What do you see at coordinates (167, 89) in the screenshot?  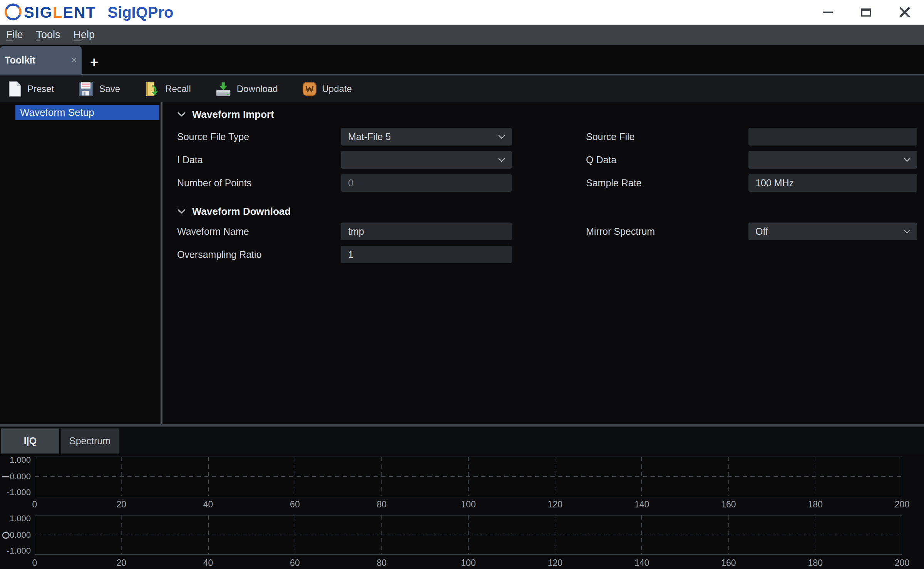 I see `recall-button: Recall` at bounding box center [167, 89].